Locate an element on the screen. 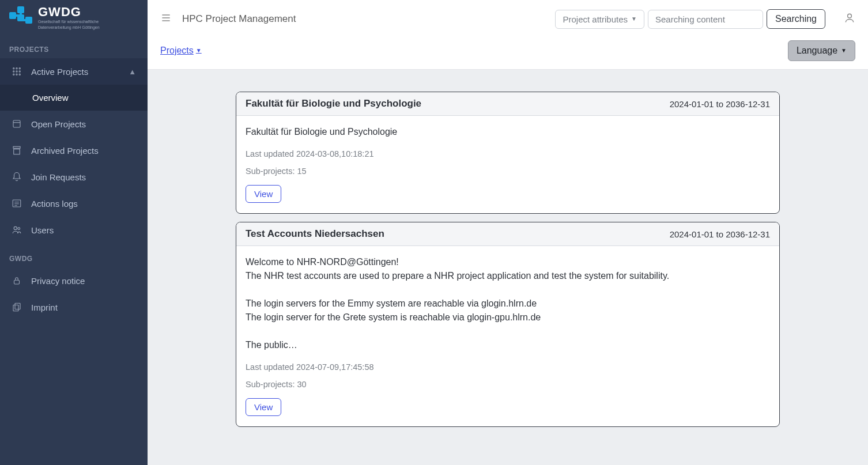 The height and width of the screenshot is (465, 868). list-icon is located at coordinates (17, 203).